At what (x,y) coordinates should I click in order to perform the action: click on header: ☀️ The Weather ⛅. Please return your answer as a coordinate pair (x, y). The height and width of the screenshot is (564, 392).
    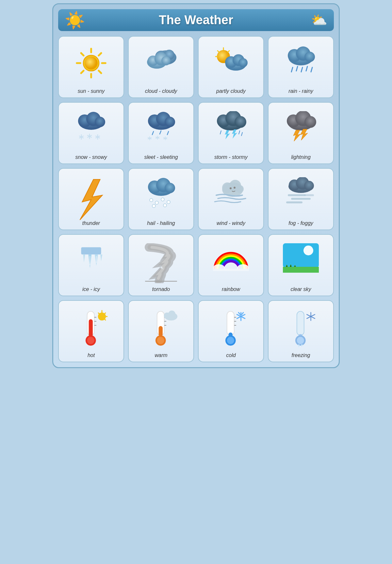
    Looking at the image, I should click on (196, 20).